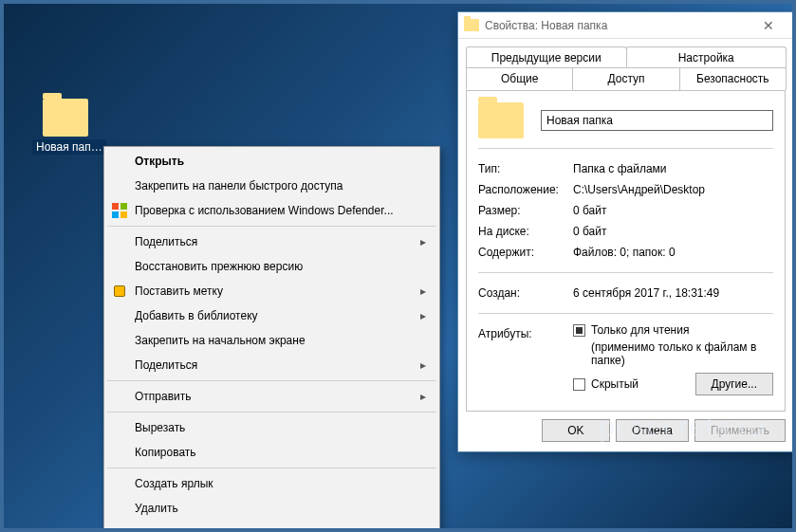  Describe the element at coordinates (707, 57) in the screenshot. I see `tab-settings: Настройка` at that location.